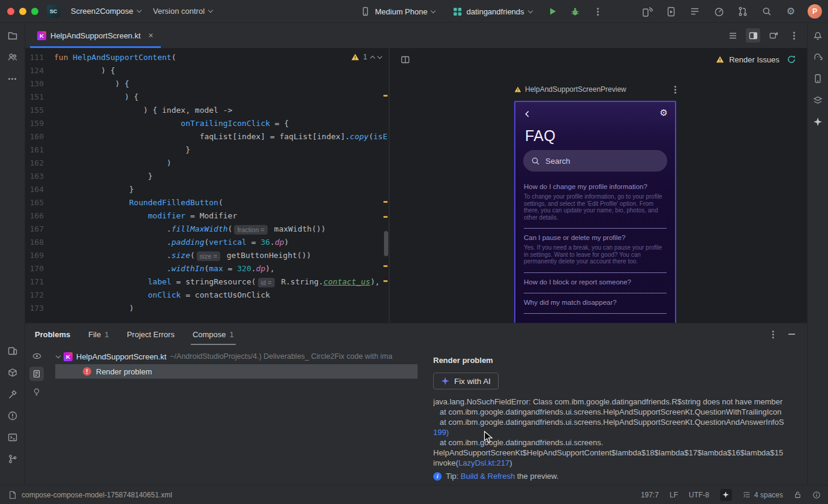 This screenshot has width=828, height=504. I want to click on code-line: 168 .padding(vertical = 36.dp), so click(207, 242).